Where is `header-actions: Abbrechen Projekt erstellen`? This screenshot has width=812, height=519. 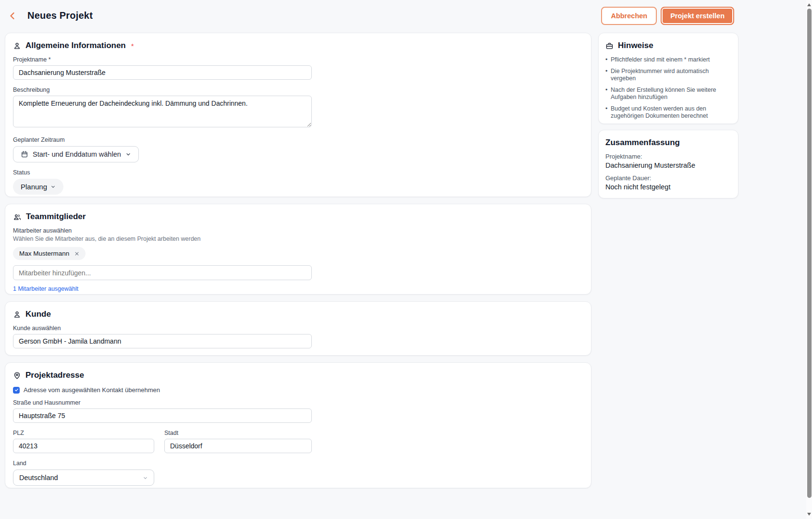 header-actions: Abbrechen Projekt erstellen is located at coordinates (668, 16).